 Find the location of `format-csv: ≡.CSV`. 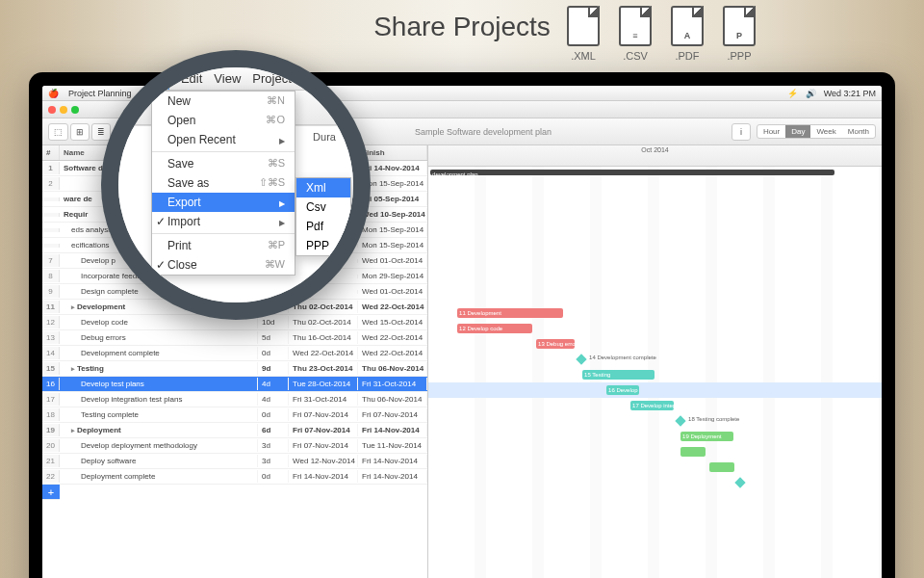

format-csv: ≡.CSV is located at coordinates (635, 34).